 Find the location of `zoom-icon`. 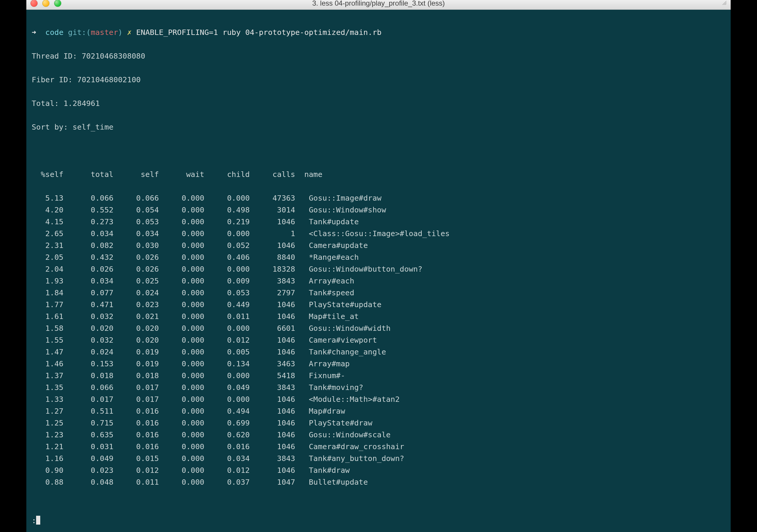

zoom-icon is located at coordinates (58, 3).